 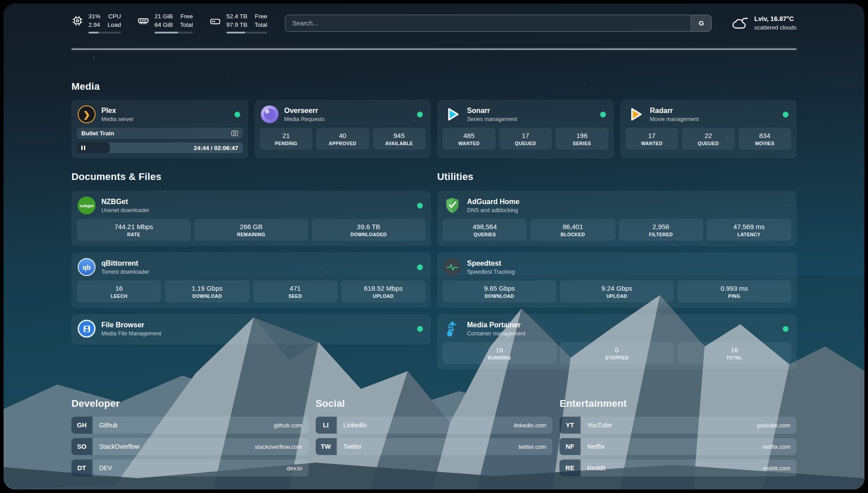 What do you see at coordinates (780, 468) in the screenshot?
I see `bookmark-url: reddit.com` at bounding box center [780, 468].